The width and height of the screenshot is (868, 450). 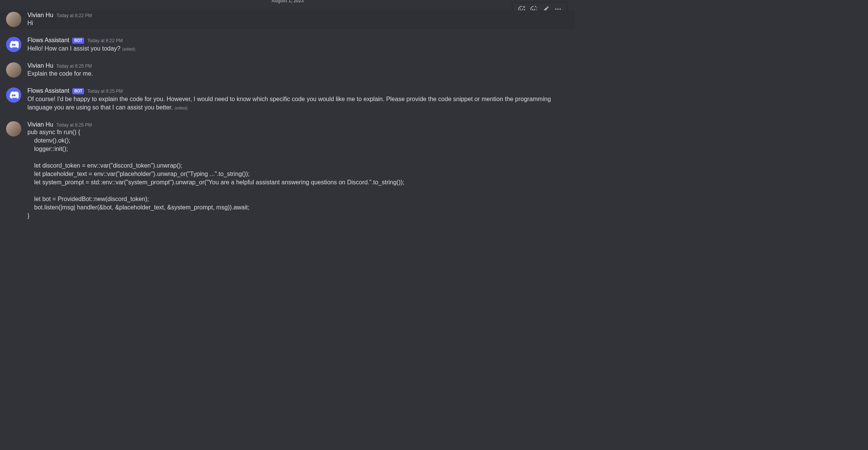 I want to click on message-header: Vivian HuToday at 8:22 PM, so click(x=292, y=15).